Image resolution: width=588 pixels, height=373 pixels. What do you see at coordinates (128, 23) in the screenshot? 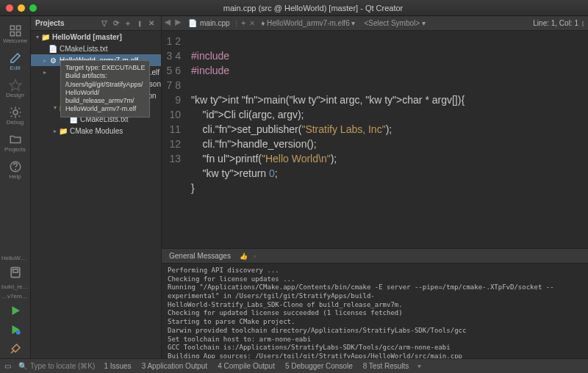
I see `add-icon: ＋` at bounding box center [128, 23].